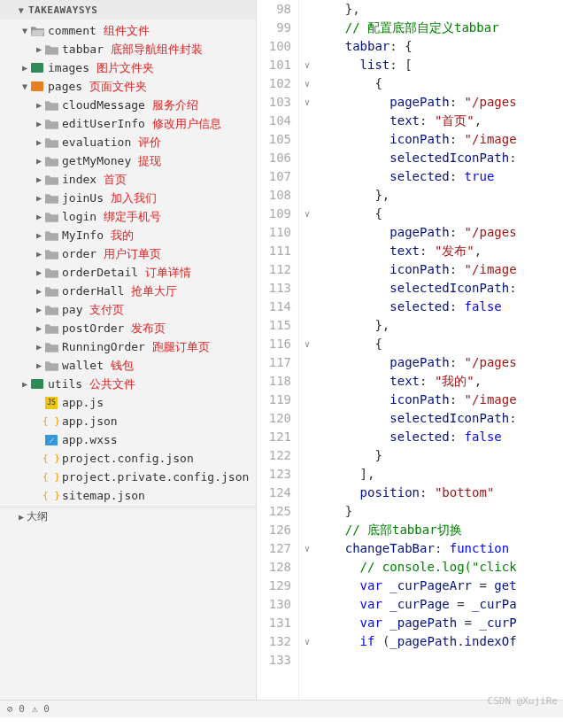  What do you see at coordinates (127, 459) in the screenshot?
I see `tree-item: { }project.config.json` at bounding box center [127, 459].